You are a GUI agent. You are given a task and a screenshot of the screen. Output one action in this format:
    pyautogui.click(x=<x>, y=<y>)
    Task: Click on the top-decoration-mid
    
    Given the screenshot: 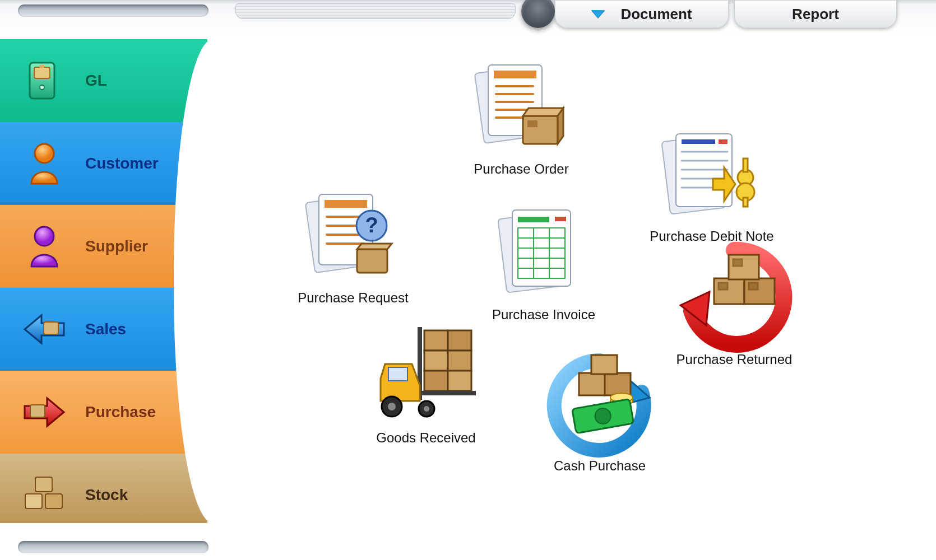 What is the action you would take?
    pyautogui.click(x=376, y=11)
    